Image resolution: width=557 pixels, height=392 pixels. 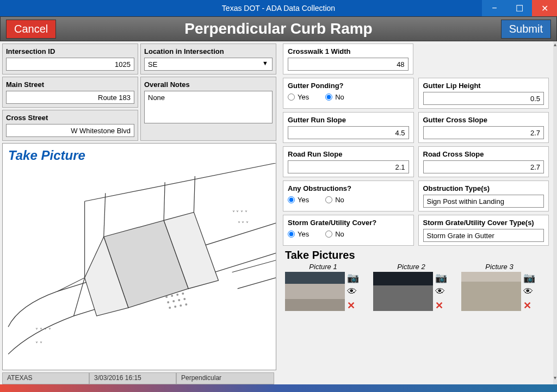 I want to click on take-pictures-section: Take Pictures Picture 1 📷 👁 ✕ Picture 2, so click(x=416, y=281).